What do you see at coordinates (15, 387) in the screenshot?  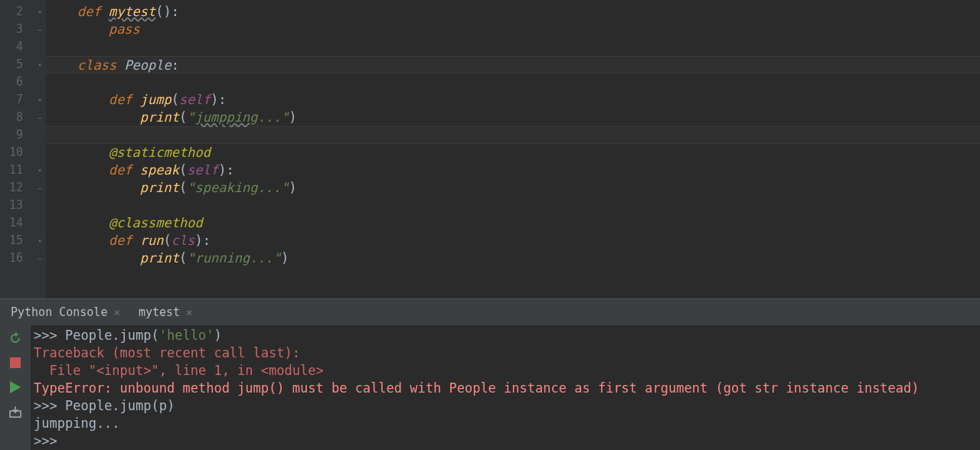 I see `console-toolbar` at bounding box center [15, 387].